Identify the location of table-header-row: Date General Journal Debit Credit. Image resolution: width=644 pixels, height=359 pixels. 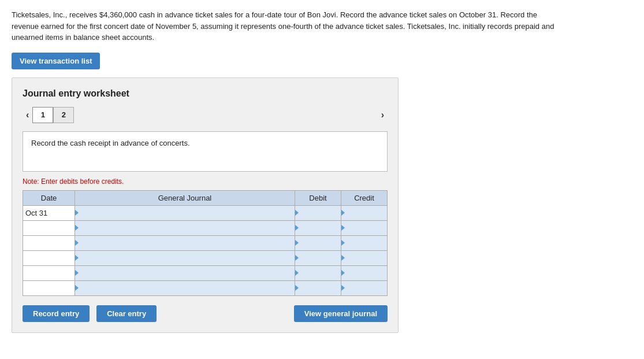
(206, 198).